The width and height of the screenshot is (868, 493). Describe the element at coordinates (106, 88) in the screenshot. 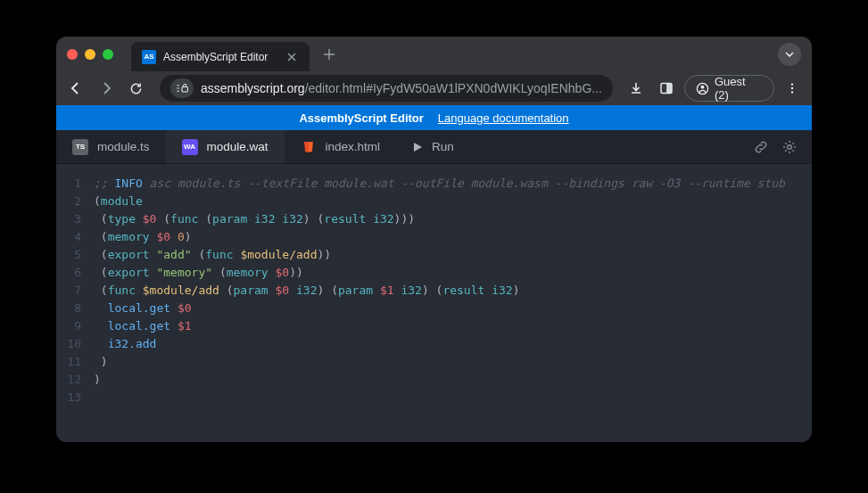

I see `forward-button` at that location.